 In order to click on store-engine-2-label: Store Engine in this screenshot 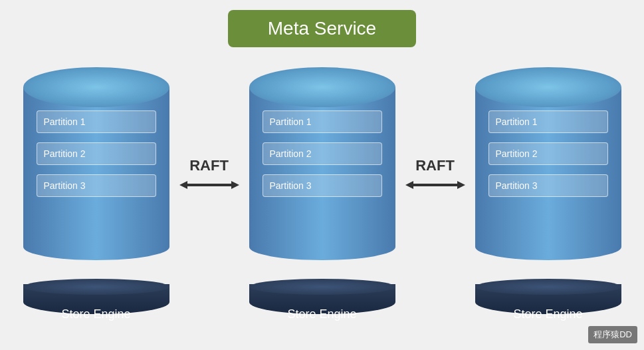, I will do `click(322, 314)`.